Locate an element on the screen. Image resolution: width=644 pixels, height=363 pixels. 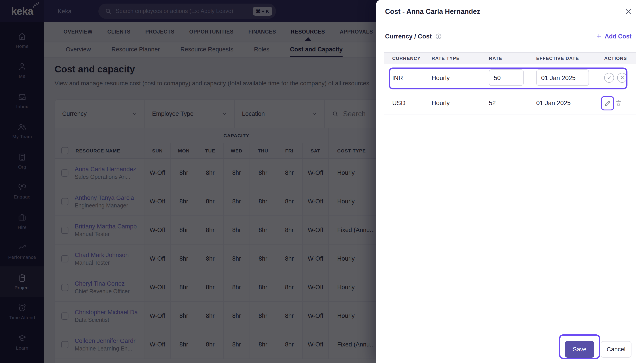
cancel-button: Cancel is located at coordinates (616, 349).